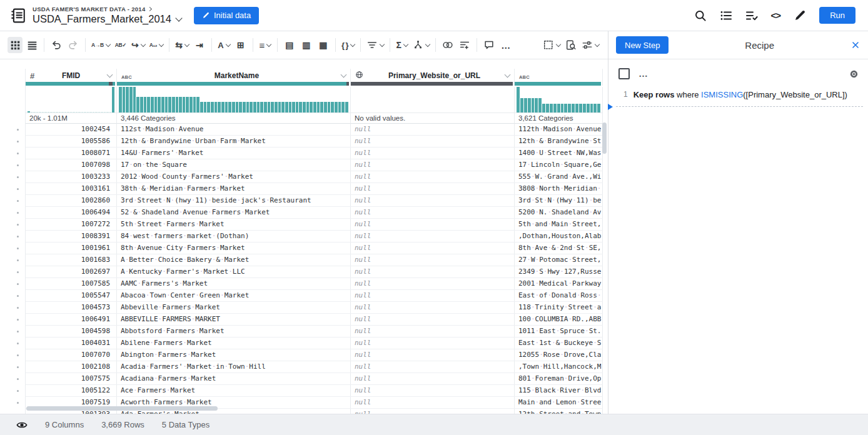 The width and height of the screenshot is (868, 435). I want to click on cell-address: East·1st·&·Buckeye·S, so click(559, 343).